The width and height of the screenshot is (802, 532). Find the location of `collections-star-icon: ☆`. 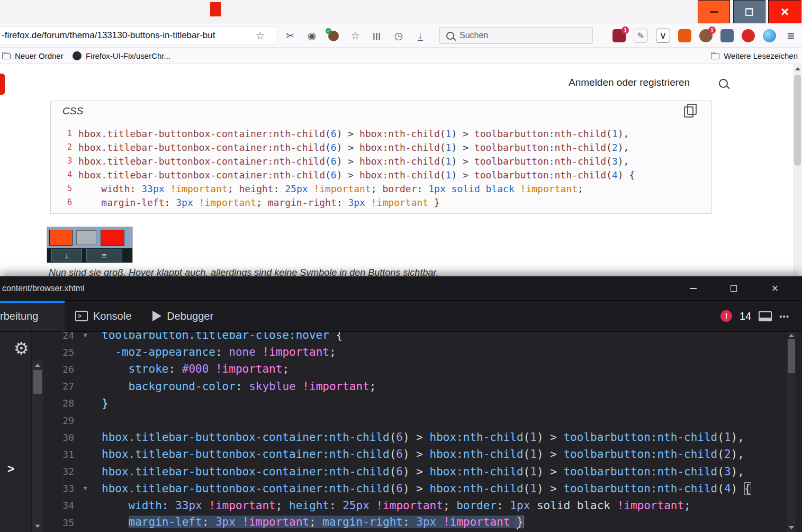

collections-star-icon: ☆ is located at coordinates (355, 36).